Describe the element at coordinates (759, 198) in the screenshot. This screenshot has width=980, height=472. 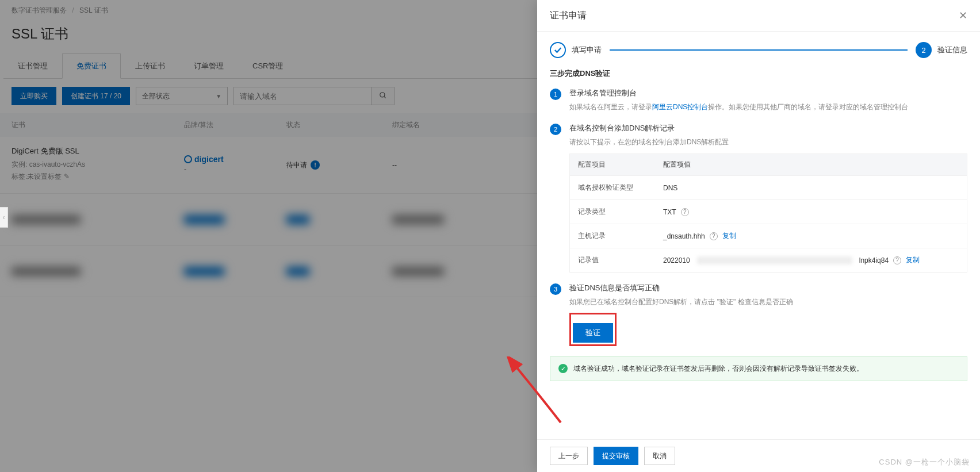
I see `step-add-record: 2 在域名控制台添加DNS解析记录 请按以下提示，在您的域名控制台添加DNS解析…` at that location.